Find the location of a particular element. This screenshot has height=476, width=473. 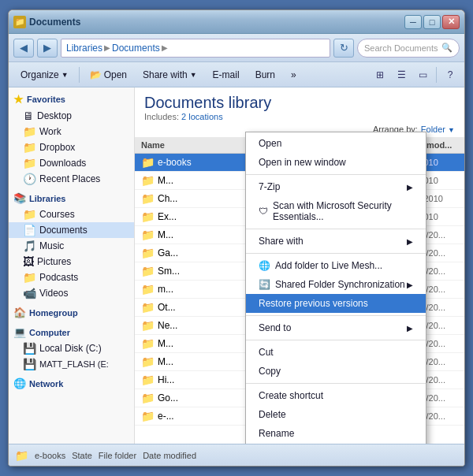

help-button: ? is located at coordinates (450, 75).